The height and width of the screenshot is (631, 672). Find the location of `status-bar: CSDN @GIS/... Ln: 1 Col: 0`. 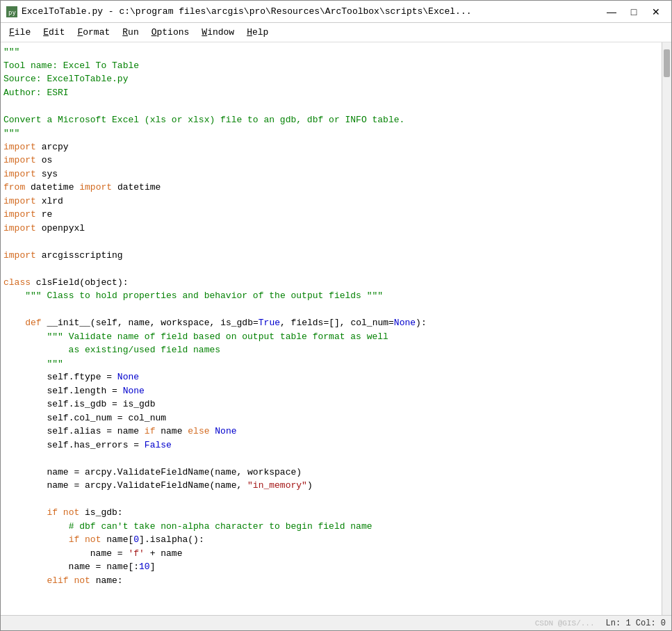

status-bar: CSDN @GIS/... Ln: 1 Col: 0 is located at coordinates (336, 623).